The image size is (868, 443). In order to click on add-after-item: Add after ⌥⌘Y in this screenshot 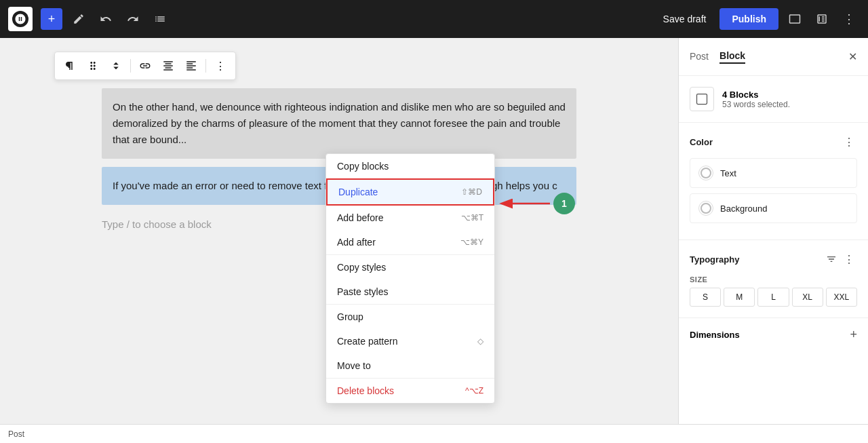, I will do `click(410, 242)`.